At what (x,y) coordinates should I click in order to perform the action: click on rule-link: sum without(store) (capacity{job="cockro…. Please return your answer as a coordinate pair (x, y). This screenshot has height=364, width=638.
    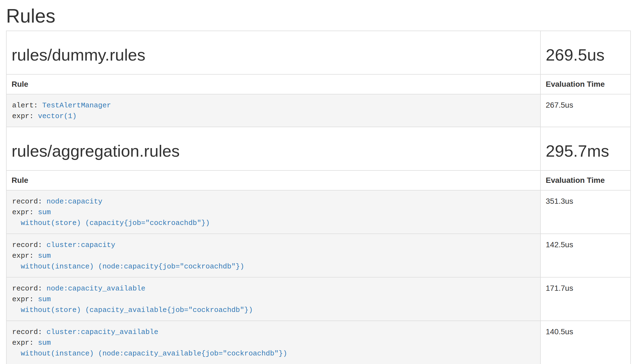
    Looking at the image, I should click on (111, 218).